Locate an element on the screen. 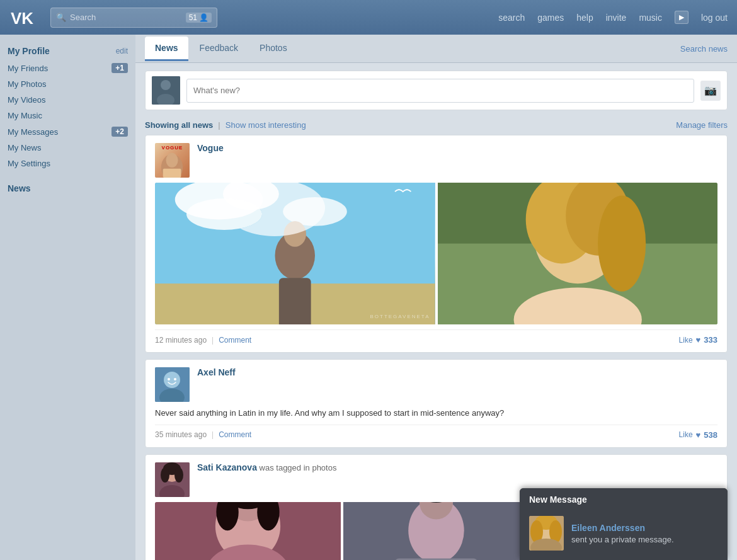 This screenshot has height=560, width=737. popup-text: Eileen Anderssen sent you a private mess… is located at coordinates (622, 534).